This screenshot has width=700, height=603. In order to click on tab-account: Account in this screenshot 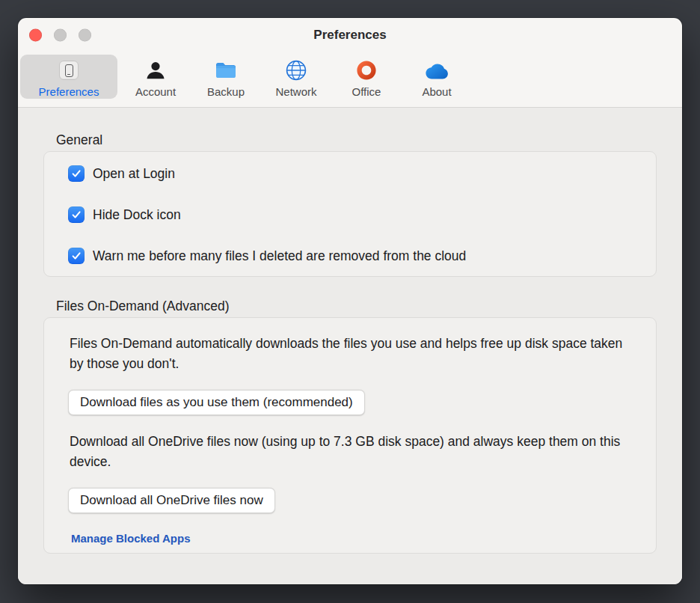, I will do `click(156, 76)`.